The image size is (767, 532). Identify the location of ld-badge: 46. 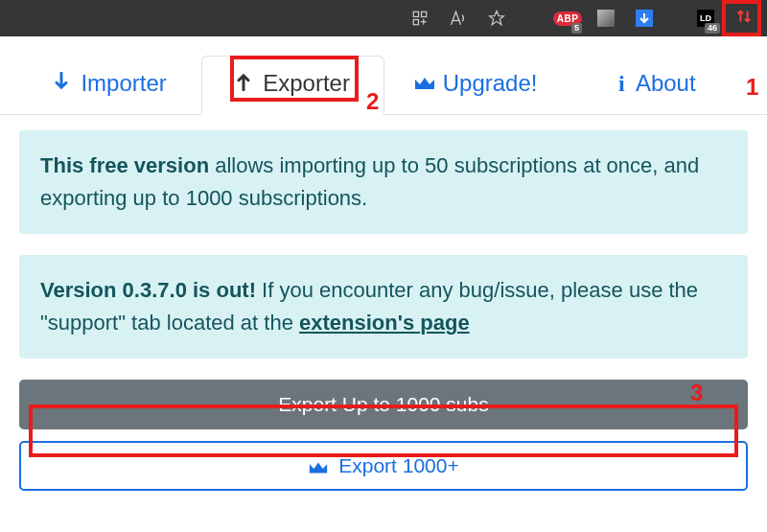
(712, 29).